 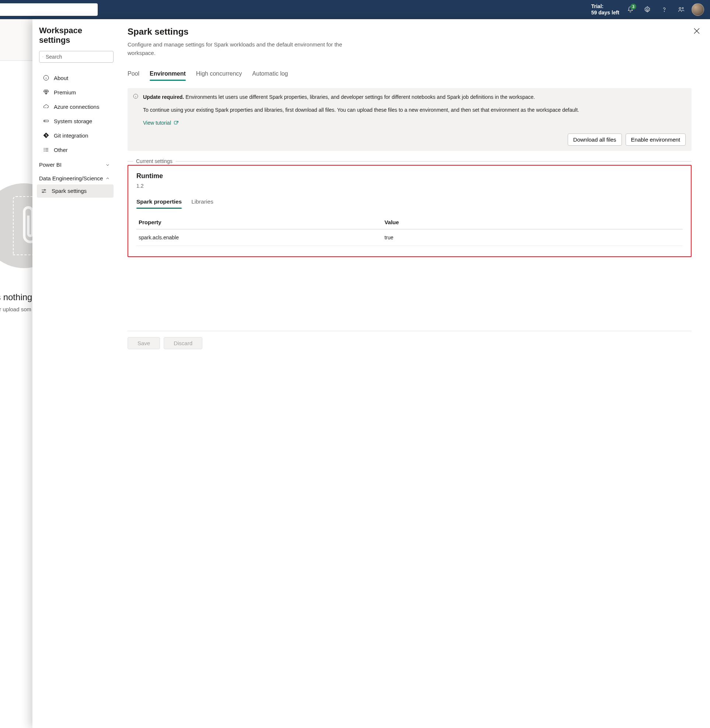 What do you see at coordinates (46, 135) in the screenshot?
I see `git-icon` at bounding box center [46, 135].